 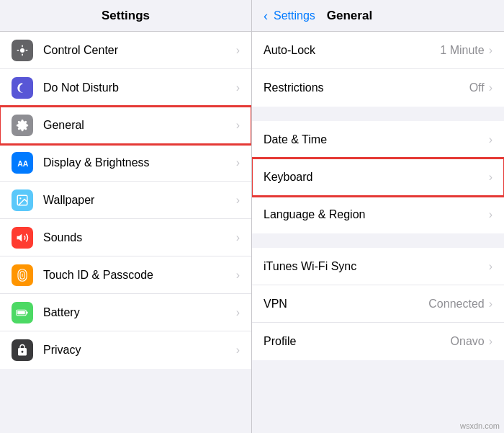 I want to click on privacy-chevron-icon: ›, so click(x=238, y=350).